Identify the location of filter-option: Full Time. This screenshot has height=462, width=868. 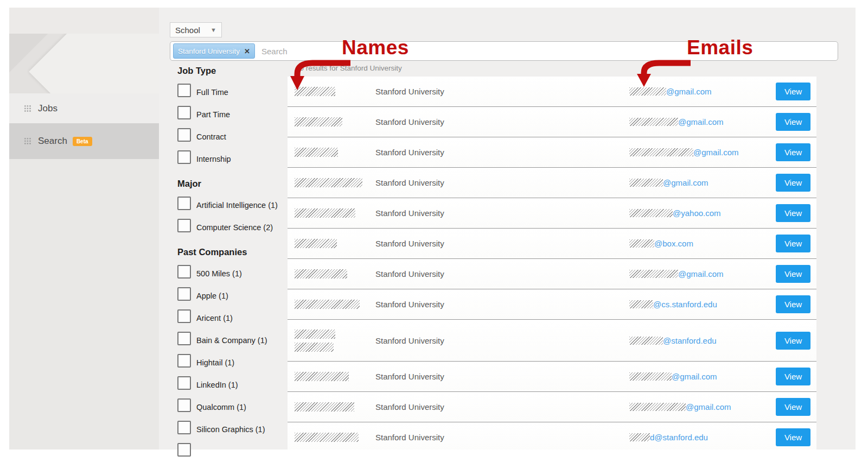
(235, 90).